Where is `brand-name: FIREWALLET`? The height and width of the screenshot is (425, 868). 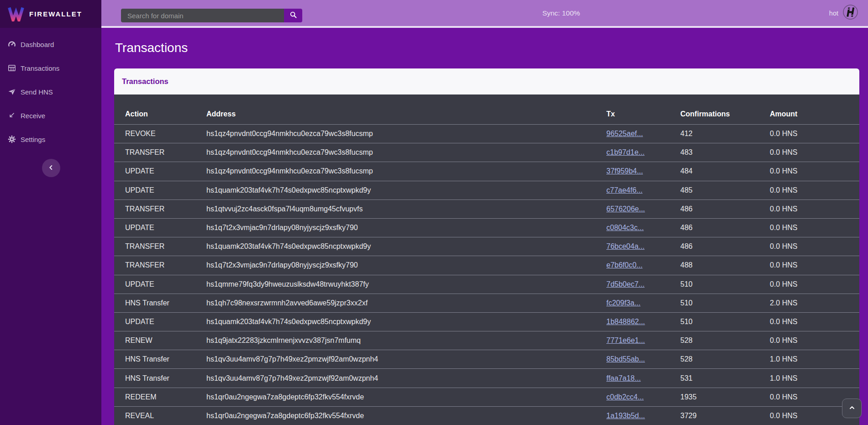
brand-name: FIREWALLET is located at coordinates (56, 14).